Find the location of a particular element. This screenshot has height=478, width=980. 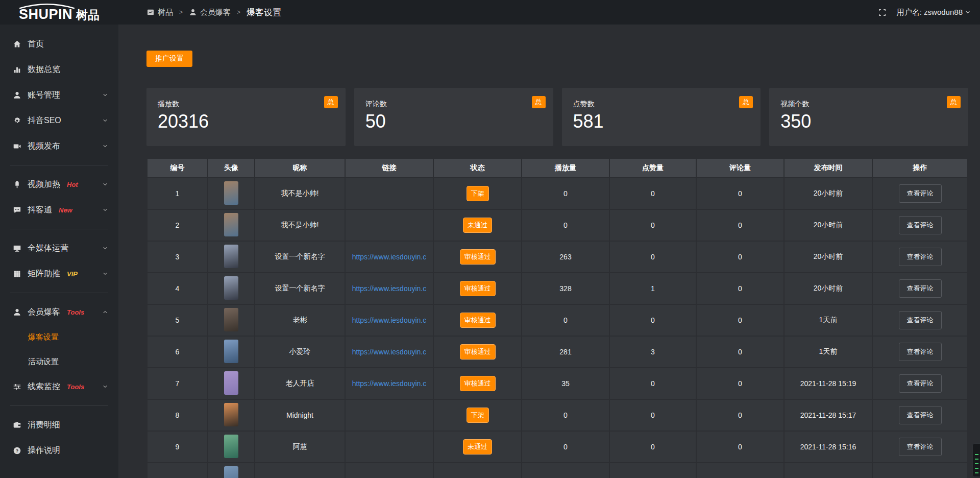

cell-number: 1 is located at coordinates (178, 194).